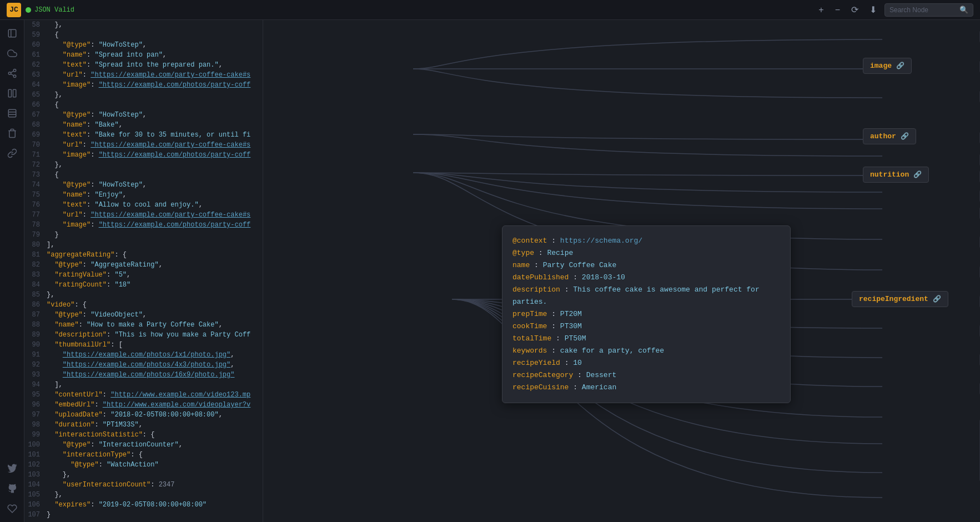 The height and width of the screenshot is (522, 980). Describe the element at coordinates (543, 375) in the screenshot. I see `cat-key: recipeCategory` at that location.